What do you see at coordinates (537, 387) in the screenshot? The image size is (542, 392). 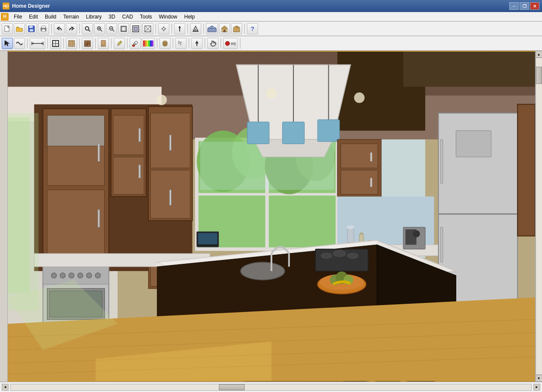 I see `scroll-right-arrow: ►` at bounding box center [537, 387].